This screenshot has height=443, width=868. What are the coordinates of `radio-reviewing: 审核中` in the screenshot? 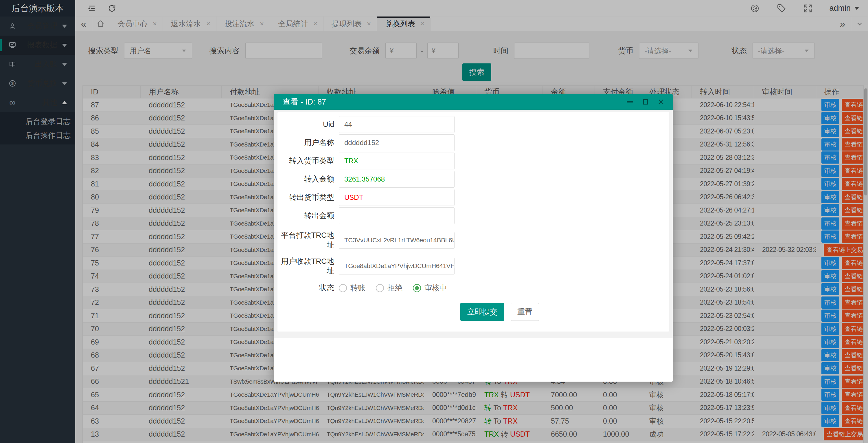 It's located at (430, 288).